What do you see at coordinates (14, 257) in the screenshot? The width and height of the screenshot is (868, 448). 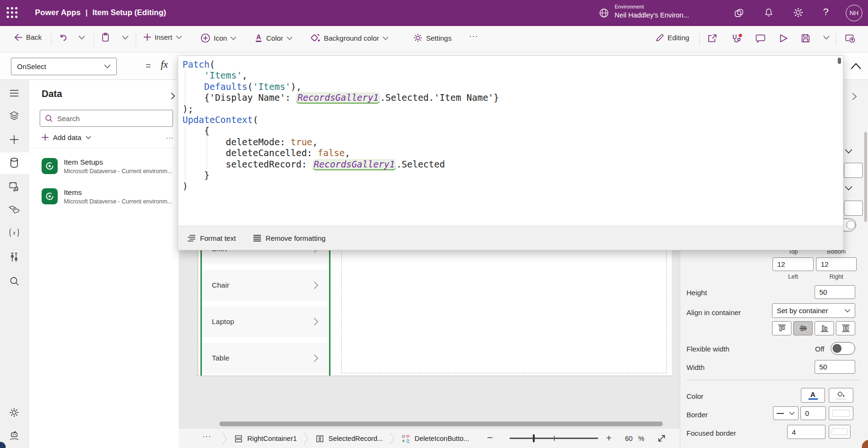 I see `advanced-tools-icon` at bounding box center [14, 257].